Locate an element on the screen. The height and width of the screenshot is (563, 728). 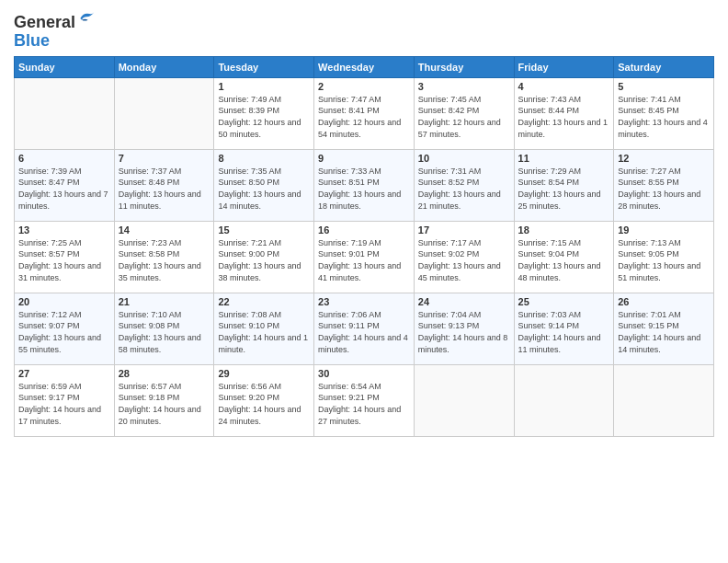
day-number: 13 is located at coordinates (64, 230).